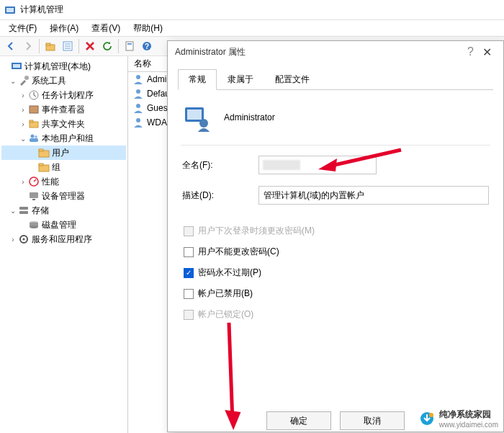  What do you see at coordinates (217, 166) in the screenshot?
I see `fullname-label: 全名(F):` at bounding box center [217, 166].